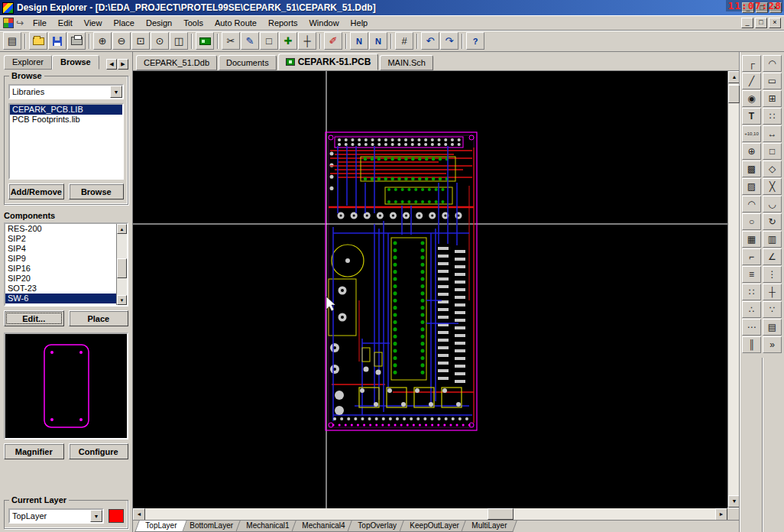  What do you see at coordinates (250, 41) in the screenshot?
I see `pencil-icon: ✎` at bounding box center [250, 41].